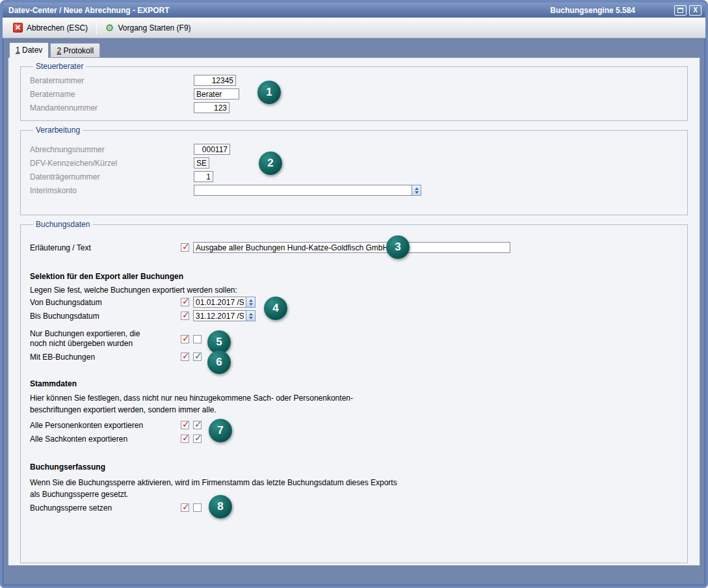 Image resolution: width=708 pixels, height=588 pixels. Describe the element at coordinates (105, 439) in the screenshot. I see `alle-sachkonten-label: Alle Sachkonten exportieren` at that location.